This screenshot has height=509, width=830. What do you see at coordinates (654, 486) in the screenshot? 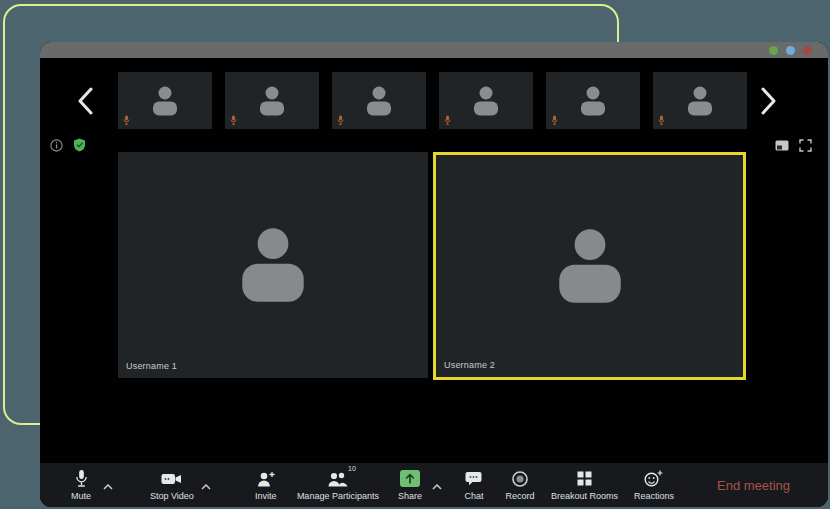
I see `reactions-button: Reactions` at bounding box center [654, 486].